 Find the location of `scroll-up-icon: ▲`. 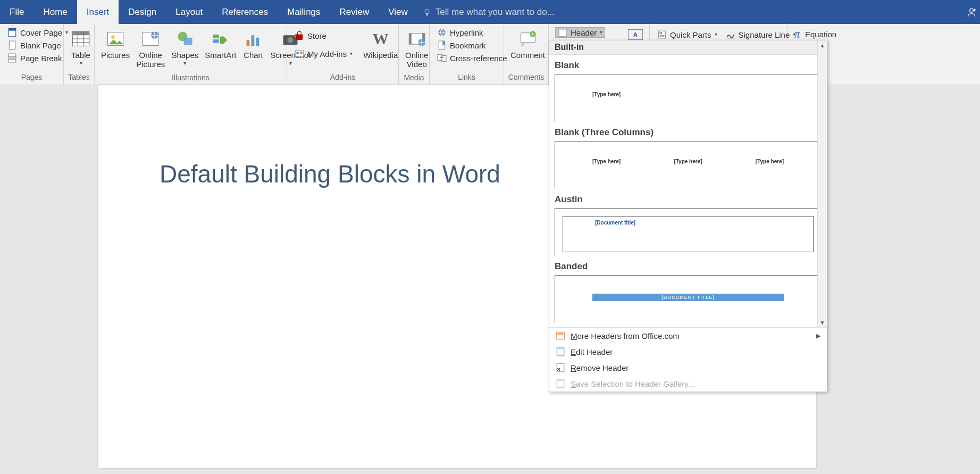

scroll-up-icon: ▲ is located at coordinates (822, 45).